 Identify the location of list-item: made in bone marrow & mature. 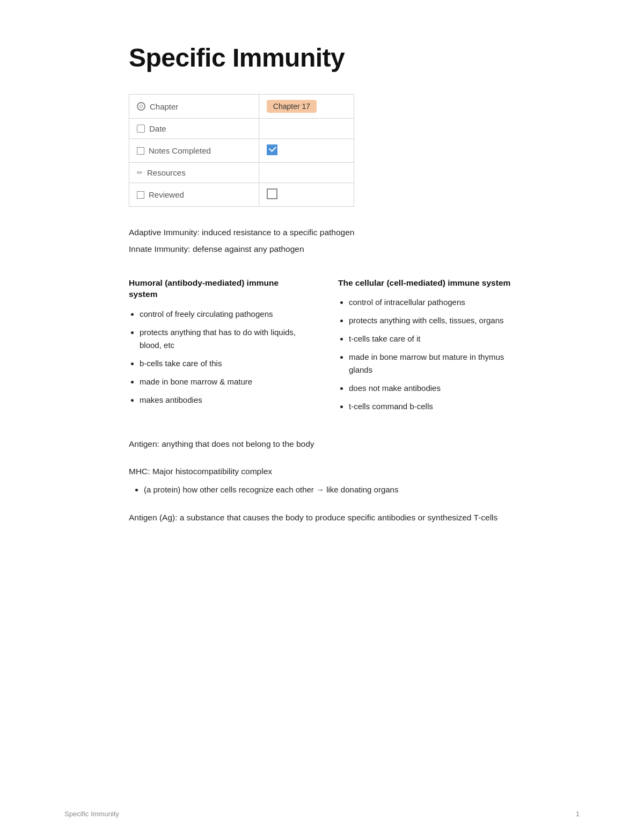
(223, 382).